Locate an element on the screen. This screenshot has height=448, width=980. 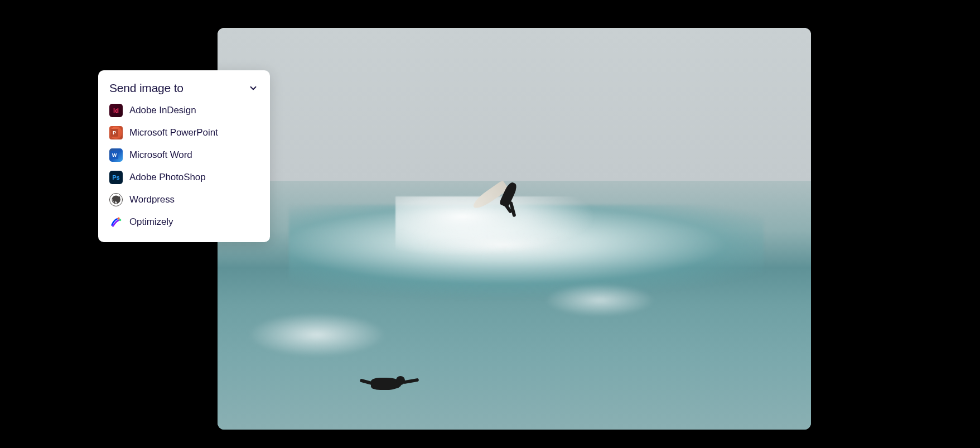
chevron-down-icon is located at coordinates (253, 88).